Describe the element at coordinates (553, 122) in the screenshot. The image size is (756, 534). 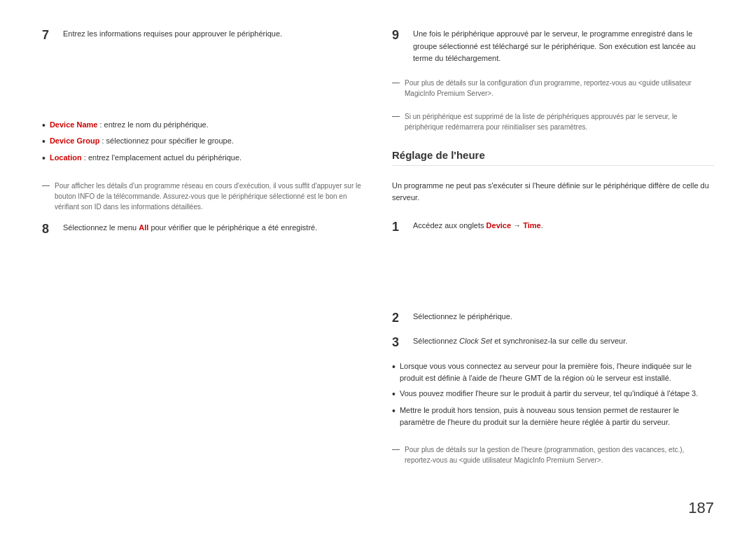
I see `note-2-right: — Si un périphérique est supprimé de la …` at that location.